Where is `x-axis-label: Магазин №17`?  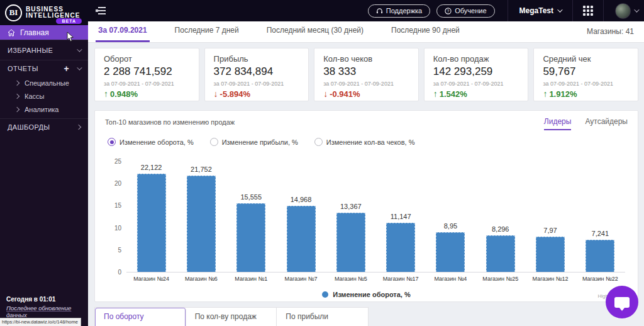 x-axis-label: Магазин №17 is located at coordinates (400, 279).